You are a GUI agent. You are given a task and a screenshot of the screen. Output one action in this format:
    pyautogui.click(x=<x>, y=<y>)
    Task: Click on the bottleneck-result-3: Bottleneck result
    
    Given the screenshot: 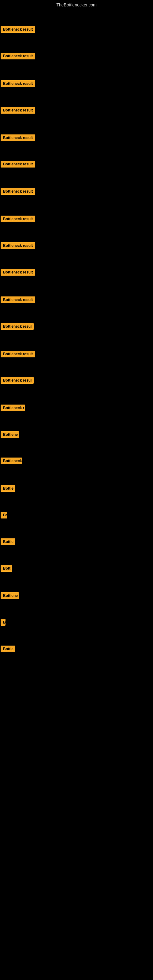 What is the action you would take?
    pyautogui.click(x=18, y=84)
    